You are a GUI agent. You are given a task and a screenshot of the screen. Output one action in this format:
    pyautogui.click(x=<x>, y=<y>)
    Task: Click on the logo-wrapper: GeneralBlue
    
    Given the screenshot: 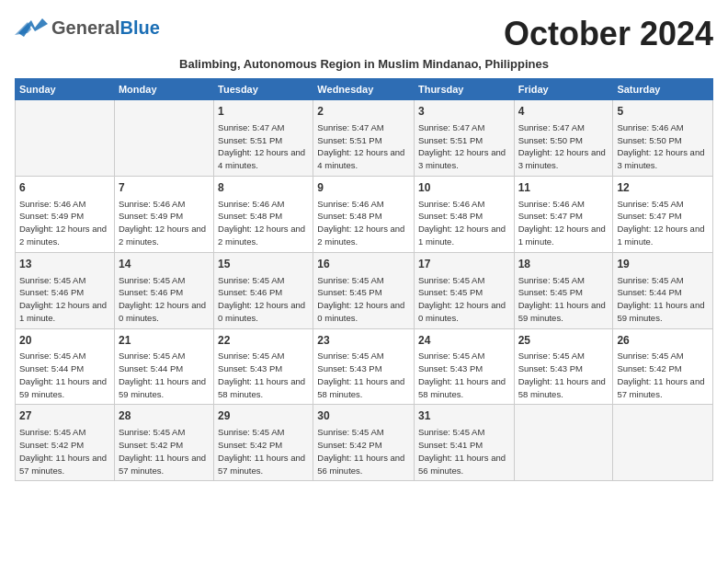 What is the action you would take?
    pyautogui.click(x=87, y=28)
    